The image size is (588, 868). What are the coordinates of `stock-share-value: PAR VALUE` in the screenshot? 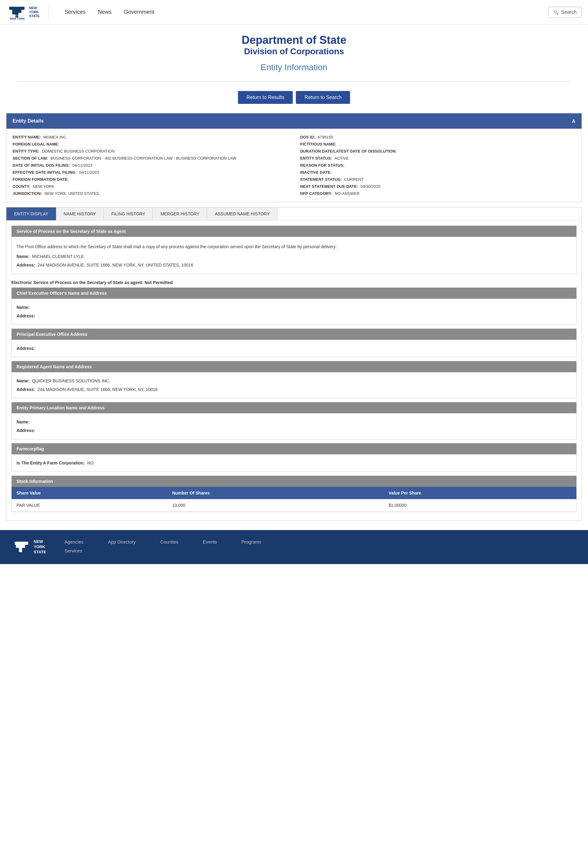 It's located at (90, 505).